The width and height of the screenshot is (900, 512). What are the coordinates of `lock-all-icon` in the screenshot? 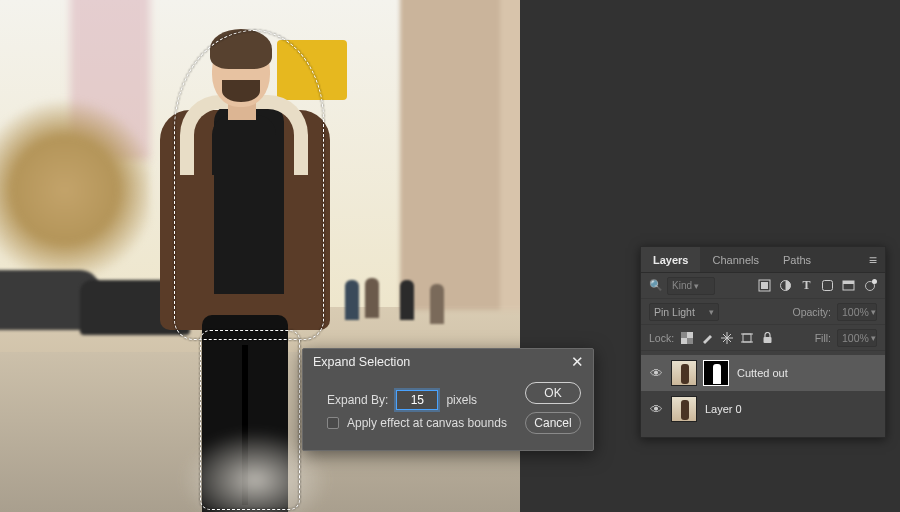 It's located at (767, 338).